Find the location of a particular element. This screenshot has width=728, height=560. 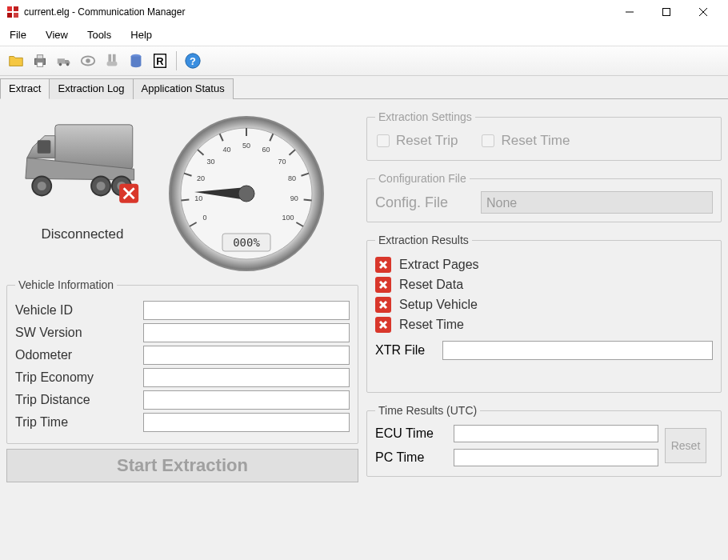

minimize-button is located at coordinates (630, 12).